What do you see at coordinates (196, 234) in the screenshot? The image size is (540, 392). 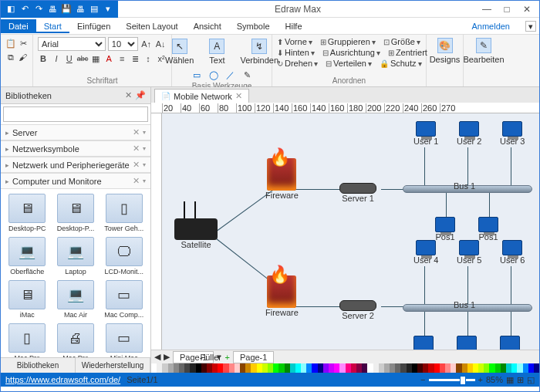 I see `node-satellite: Satellite` at bounding box center [196, 234].